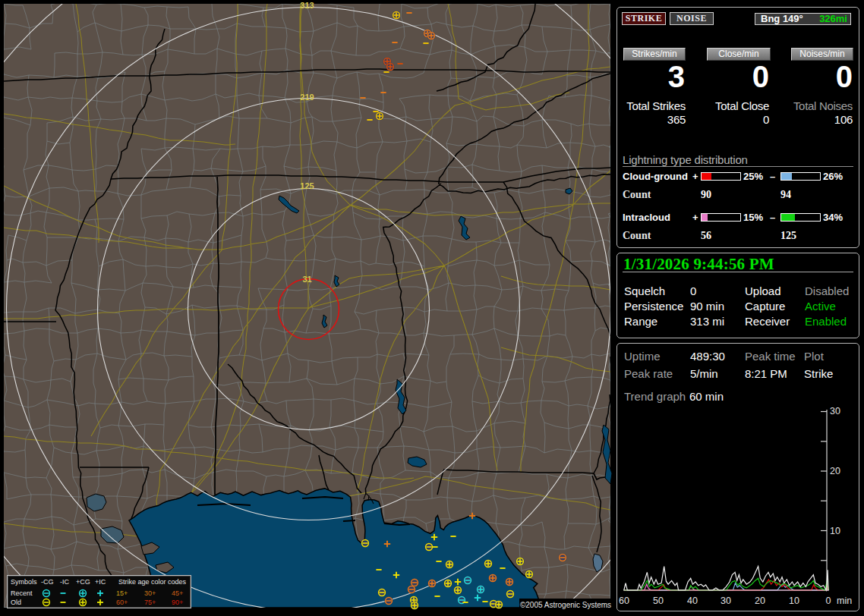 The width and height of the screenshot is (864, 616). Describe the element at coordinates (829, 601) in the screenshot. I see `svg-text: 0` at that location.